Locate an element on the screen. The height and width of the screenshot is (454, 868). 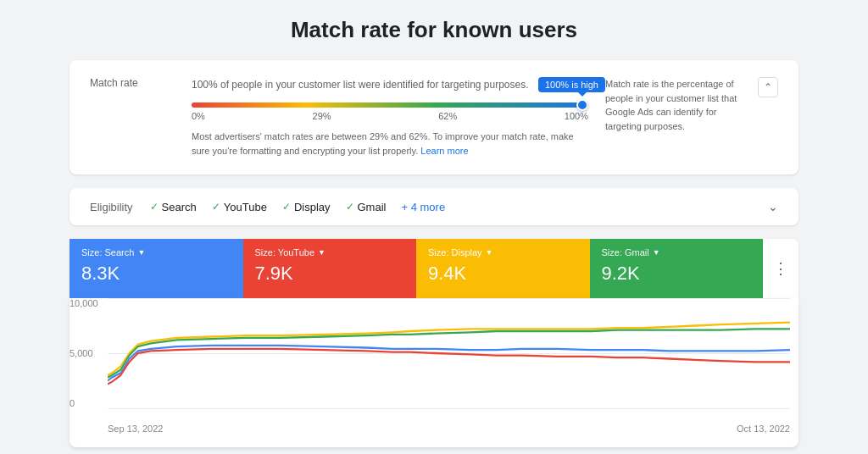
slider-label-29: 29% is located at coordinates (322, 116).